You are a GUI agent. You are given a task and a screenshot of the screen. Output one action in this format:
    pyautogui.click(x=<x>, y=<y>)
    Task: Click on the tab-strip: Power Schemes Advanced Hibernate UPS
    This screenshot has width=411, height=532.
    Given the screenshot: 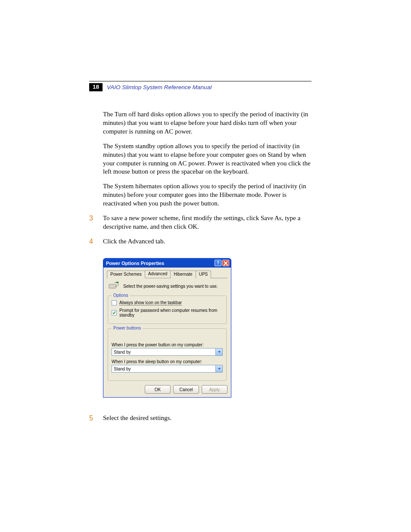 What is the action you would take?
    pyautogui.click(x=167, y=274)
    